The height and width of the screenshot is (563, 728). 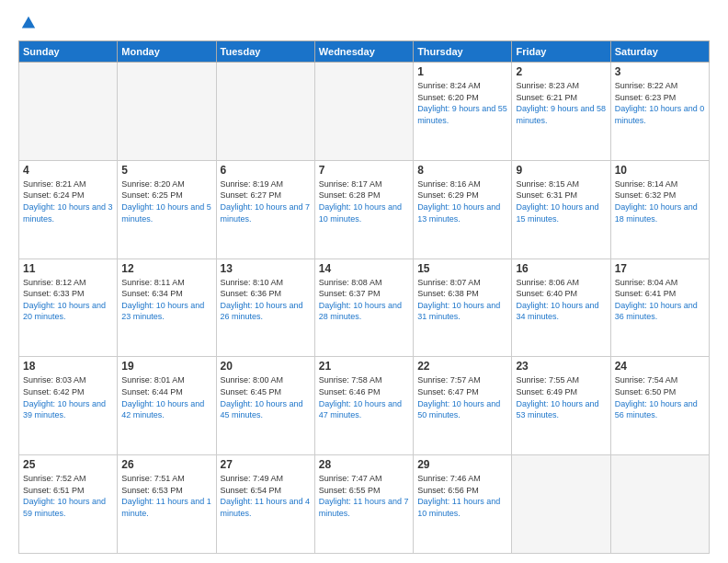 I want to click on calendar-cell: 25Sunrise: 7:52 AMSunset: 6:51 PMDayligh…, so click(x=68, y=504).